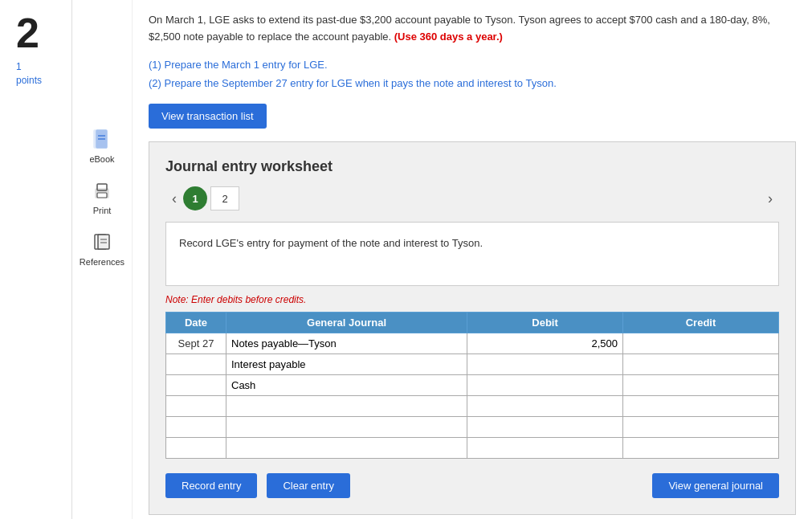  I want to click on tab-navigation: ‹ 1 2 ›, so click(472, 198).